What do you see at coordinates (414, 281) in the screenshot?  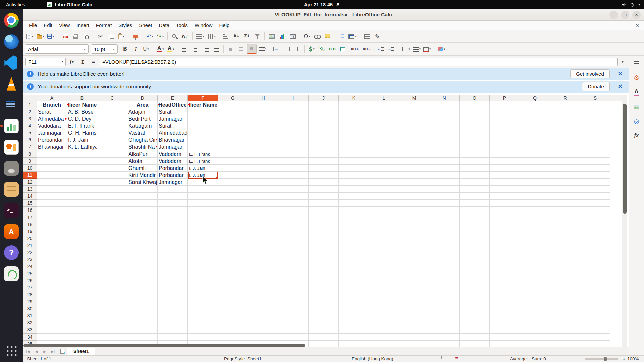 I see `cell-M26` at bounding box center [414, 281].